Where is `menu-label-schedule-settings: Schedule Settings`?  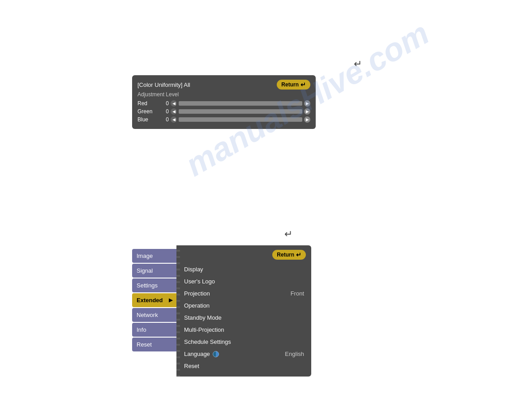 menu-label-schedule-settings: Schedule Settings is located at coordinates (208, 342).